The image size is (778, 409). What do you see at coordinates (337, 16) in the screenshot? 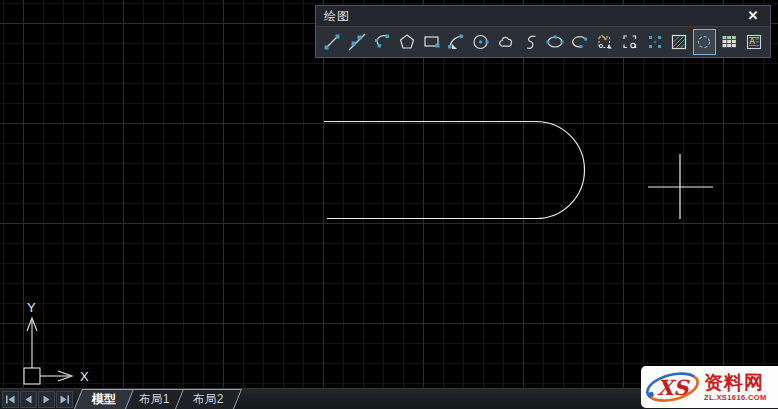
I see `draw-toolbar-title: 绘图` at bounding box center [337, 16].